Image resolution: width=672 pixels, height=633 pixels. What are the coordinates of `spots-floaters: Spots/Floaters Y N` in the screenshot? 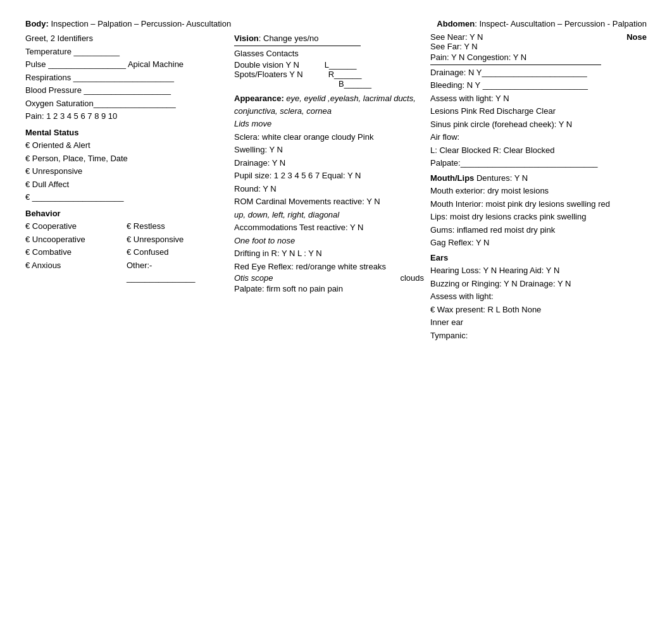 It's located at (268, 75).